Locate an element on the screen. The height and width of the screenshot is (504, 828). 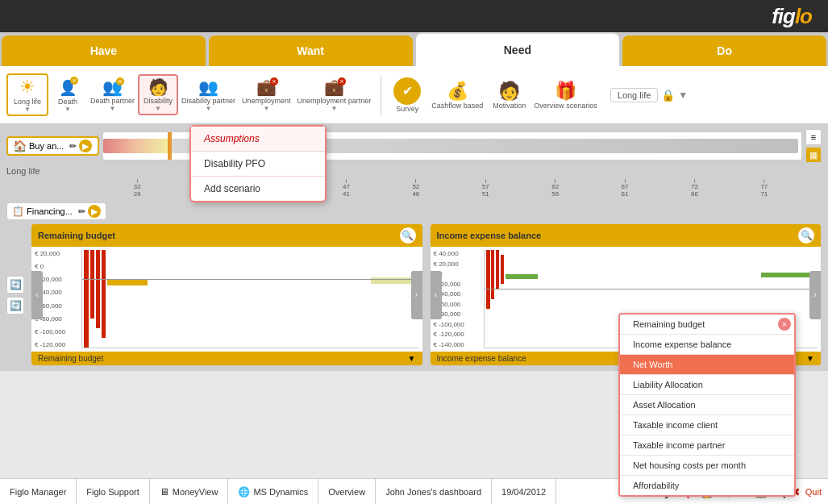
chart1-next-btn: › is located at coordinates (417, 295).